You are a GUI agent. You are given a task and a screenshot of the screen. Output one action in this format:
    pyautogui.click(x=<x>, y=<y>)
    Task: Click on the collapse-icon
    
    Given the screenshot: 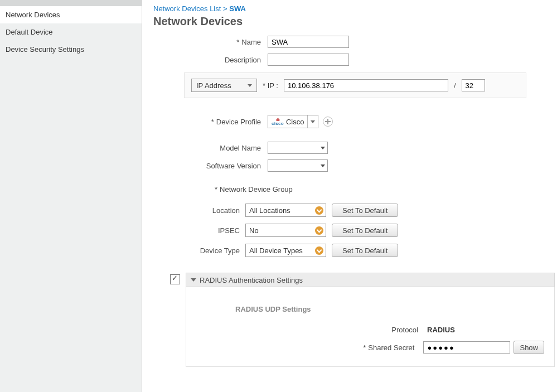 What is the action you would take?
    pyautogui.click(x=193, y=280)
    